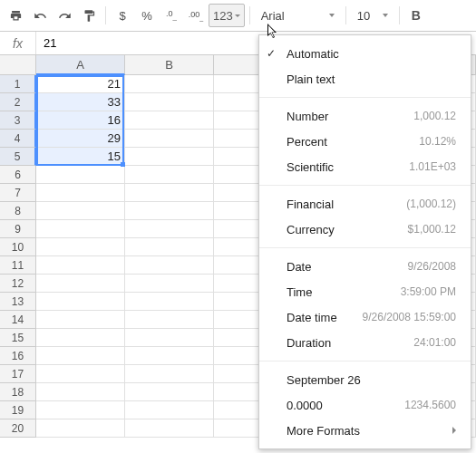 The image size is (476, 453). What do you see at coordinates (18, 102) in the screenshot?
I see `row-header: 2` at bounding box center [18, 102].